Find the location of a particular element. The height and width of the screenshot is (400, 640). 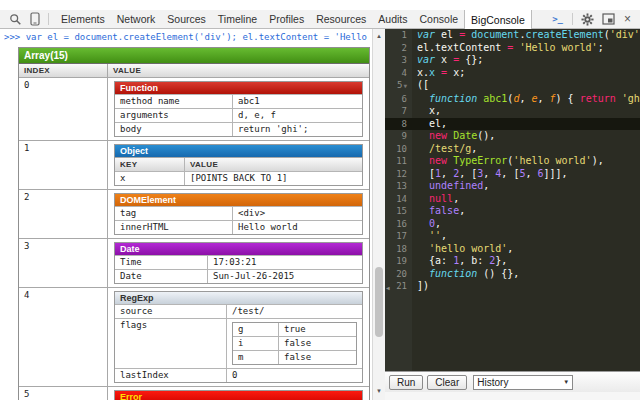

scroll-down-icon: ▼ is located at coordinates (379, 391).